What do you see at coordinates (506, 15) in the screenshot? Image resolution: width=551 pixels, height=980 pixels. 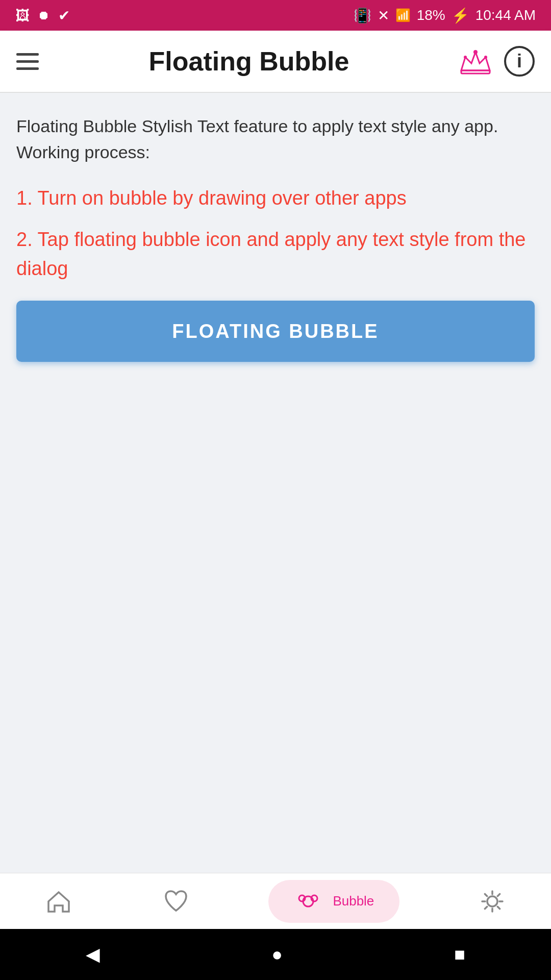 I see `time: 10:44 AM` at bounding box center [506, 15].